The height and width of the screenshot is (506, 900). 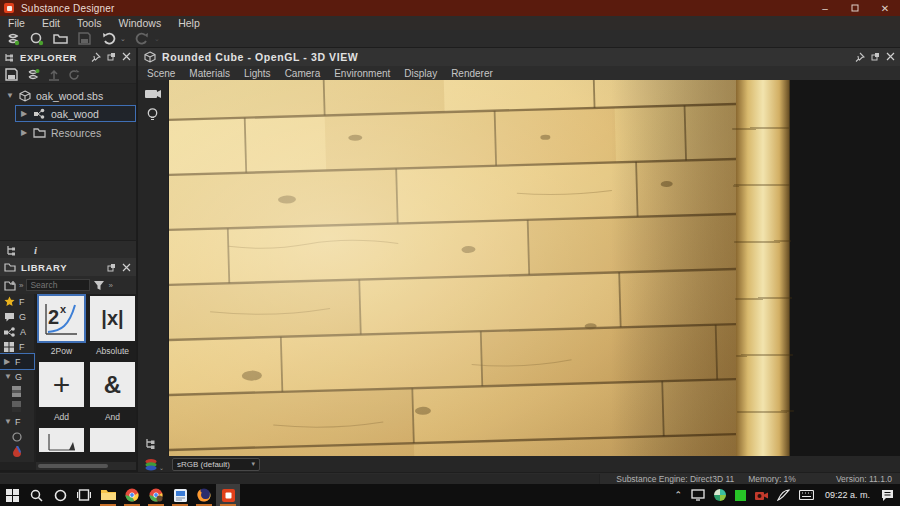 What do you see at coordinates (17, 422) in the screenshot?
I see `category-filters2: ▼ F` at bounding box center [17, 422].